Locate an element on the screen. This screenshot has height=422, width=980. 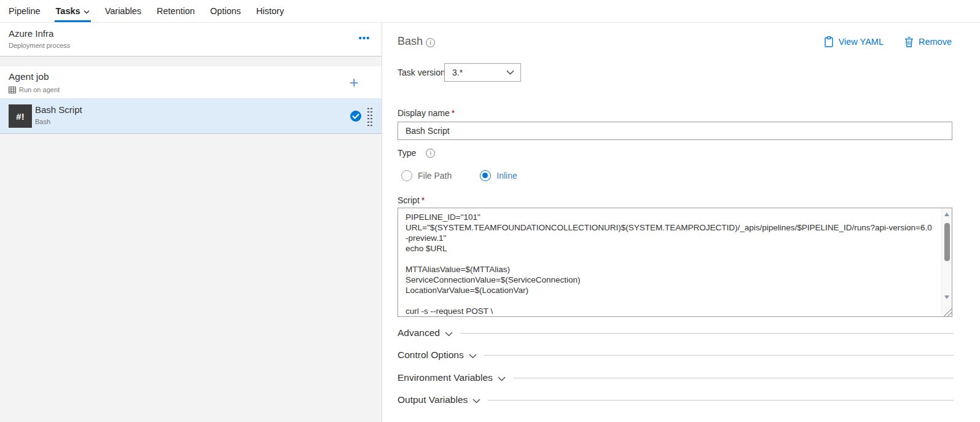
nav-tab-options: Options is located at coordinates (225, 11).